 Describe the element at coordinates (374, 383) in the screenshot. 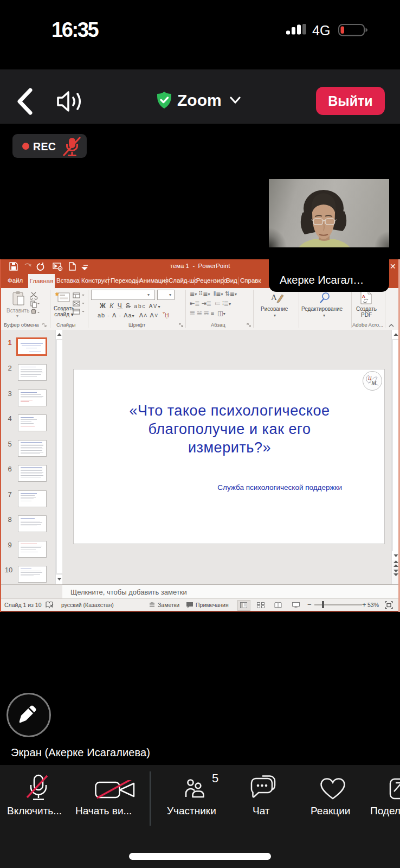

I see `svg-text: М` at that location.